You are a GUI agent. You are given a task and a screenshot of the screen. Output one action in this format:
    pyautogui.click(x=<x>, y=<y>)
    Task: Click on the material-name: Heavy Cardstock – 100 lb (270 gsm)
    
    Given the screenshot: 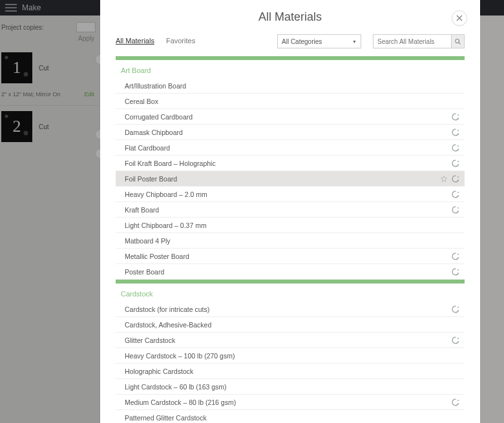 What is the action you would take?
    pyautogui.click(x=180, y=356)
    